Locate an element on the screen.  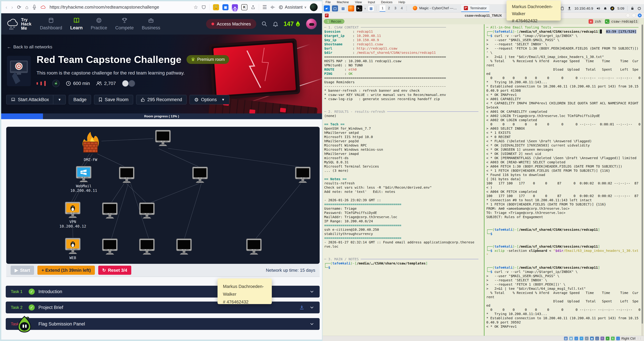
assistant-menu: Assistant ∨ is located at coordinates (292, 7).